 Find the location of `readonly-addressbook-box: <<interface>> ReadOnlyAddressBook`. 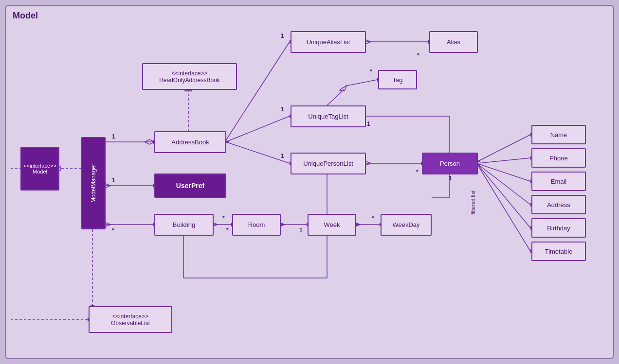

readonly-addressbook-box: <<interface>> ReadOnlyAddressBook is located at coordinates (190, 77).